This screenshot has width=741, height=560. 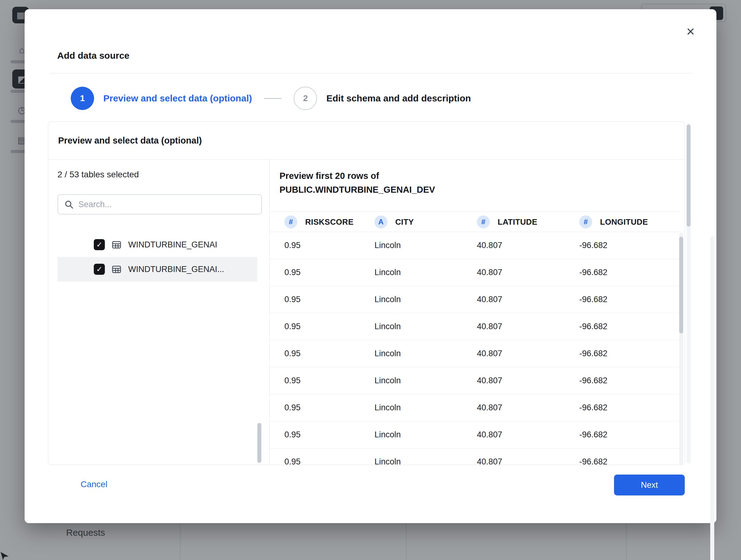 What do you see at coordinates (167, 204) in the screenshot?
I see `search-input` at bounding box center [167, 204].